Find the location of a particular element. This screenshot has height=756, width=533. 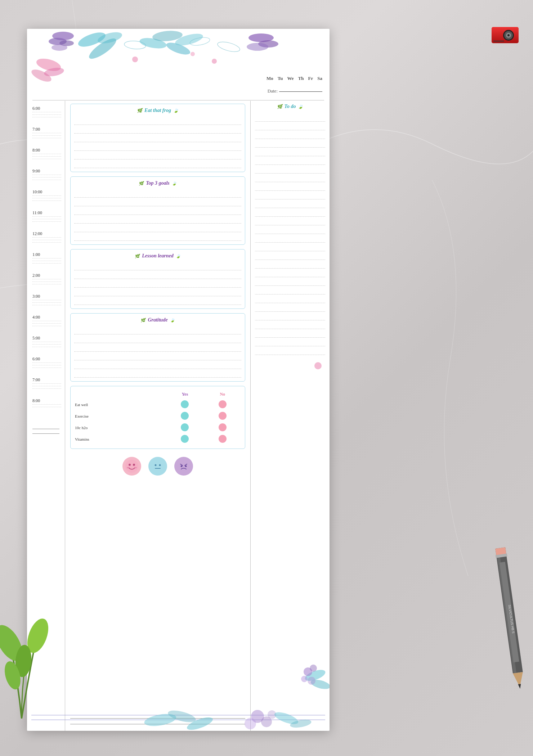

time-slot-900: 9:00 is located at coordinates (49, 177).